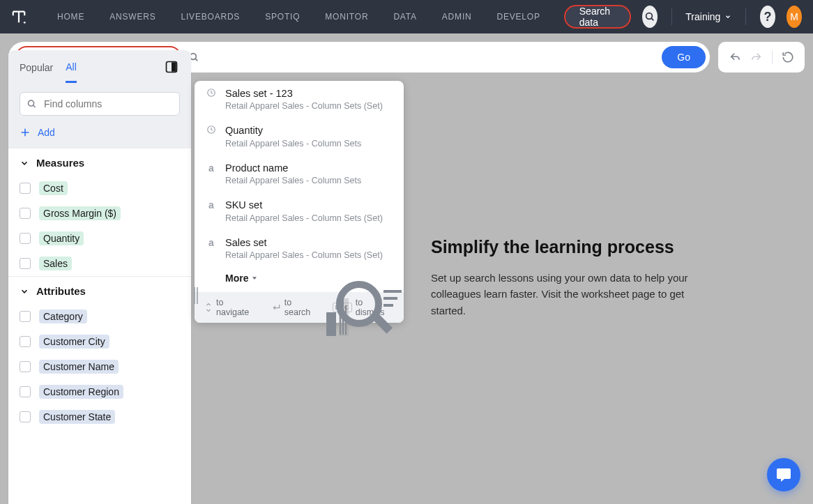  What do you see at coordinates (100, 162) in the screenshot?
I see `measures-section-header: Measures` at bounding box center [100, 162].